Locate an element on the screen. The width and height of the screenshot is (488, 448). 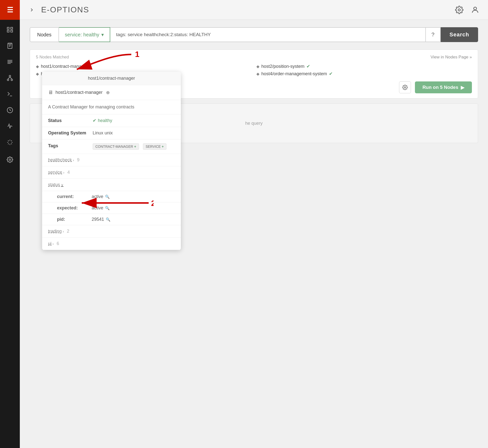
topbar-expand-button is located at coordinates (32, 10).